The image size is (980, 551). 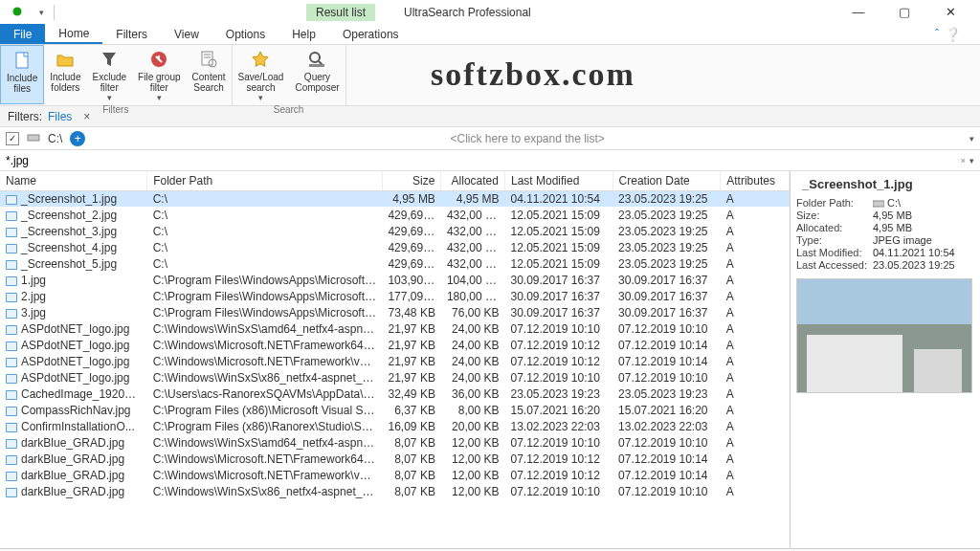 I want to click on app-icon, so click(x=18, y=12).